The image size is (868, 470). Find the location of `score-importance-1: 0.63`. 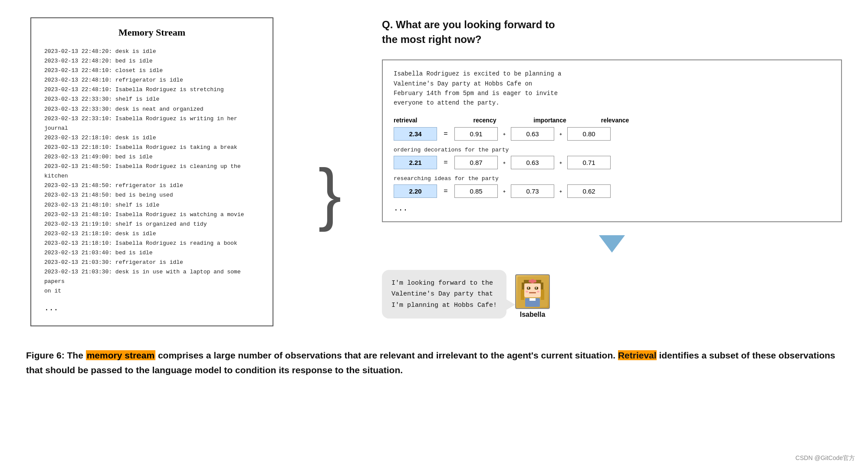

score-importance-1: 0.63 is located at coordinates (533, 134).